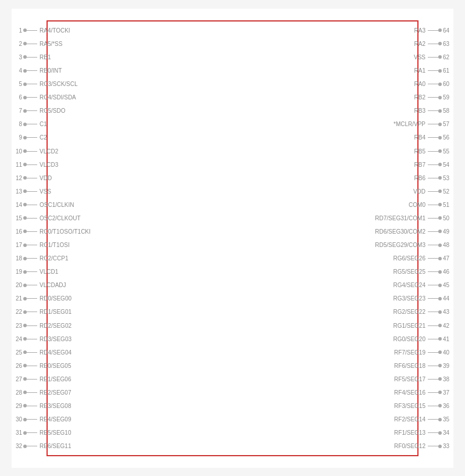  Describe the element at coordinates (410, 393) in the screenshot. I see `pin-label: RF4/SEG16` at that location.